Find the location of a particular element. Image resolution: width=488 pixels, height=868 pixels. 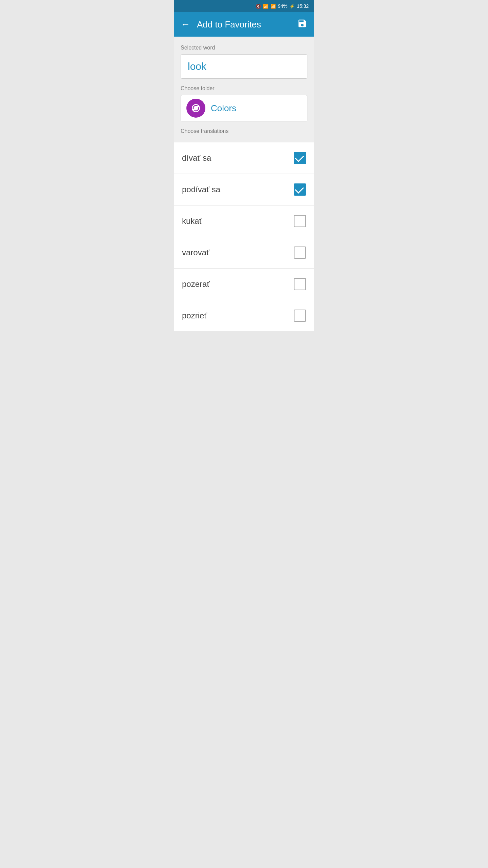

status-icons: 🔇 📶 📶 94% ⚡ 15:32 is located at coordinates (282, 6).